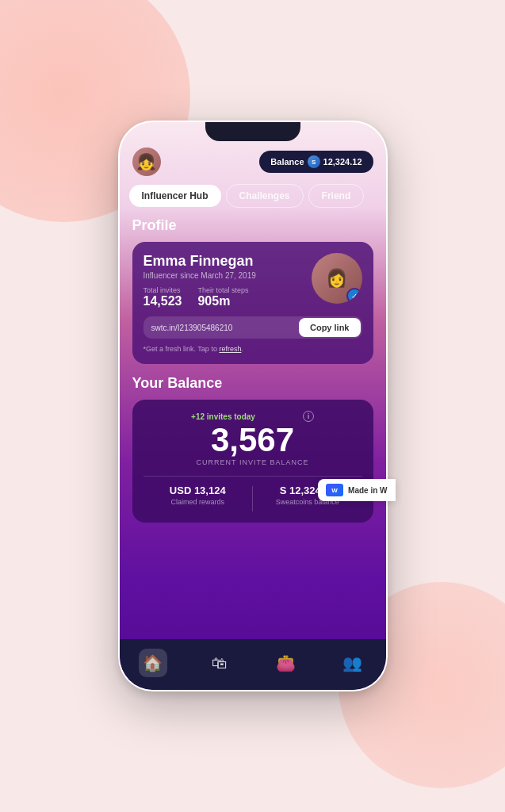 The height and width of the screenshot is (812, 505). What do you see at coordinates (314, 162) in the screenshot?
I see `sweat-coin-icon: S` at bounding box center [314, 162].